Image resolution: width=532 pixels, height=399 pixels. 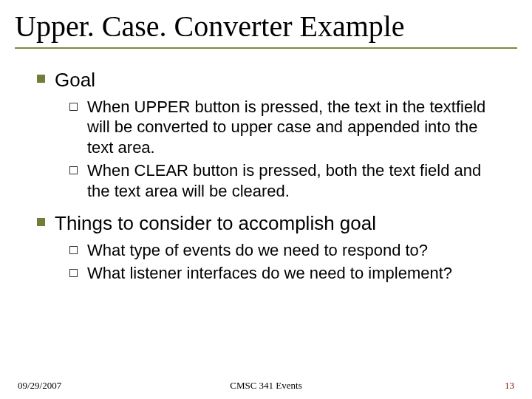 What do you see at coordinates (266, 27) in the screenshot?
I see `slide-title: Upper. Case. Converter Example` at bounding box center [266, 27].